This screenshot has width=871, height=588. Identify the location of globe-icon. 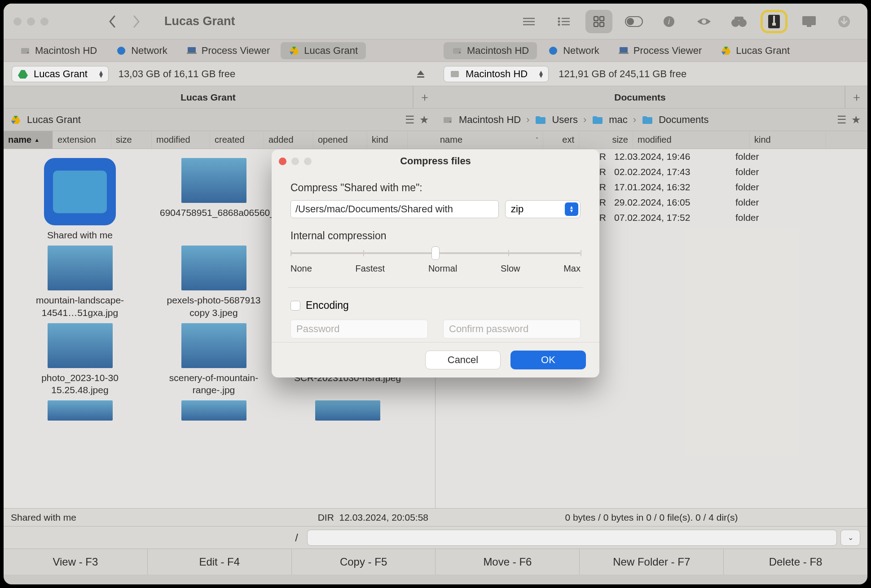
(553, 51).